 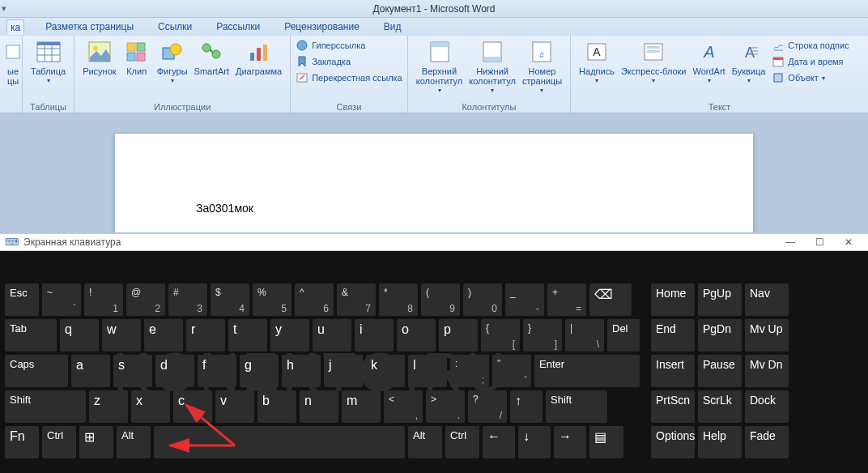 I want to click on key-*8: *8, so click(x=398, y=300).